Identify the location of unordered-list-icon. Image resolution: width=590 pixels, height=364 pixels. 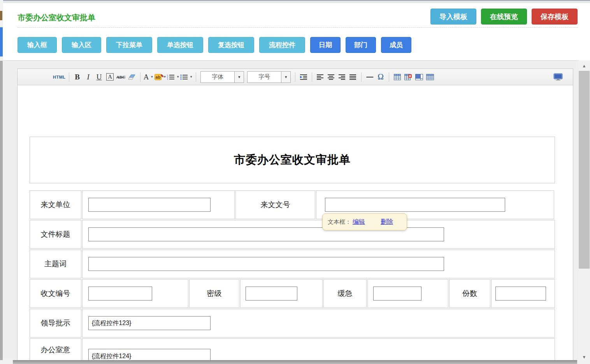
(184, 77).